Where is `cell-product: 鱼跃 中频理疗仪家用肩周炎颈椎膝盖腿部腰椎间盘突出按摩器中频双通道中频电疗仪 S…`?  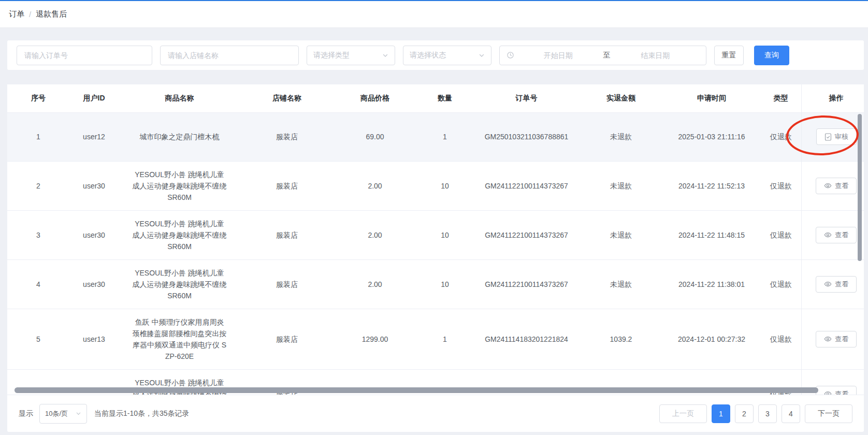
cell-product: 鱼跃 中频理疗仪家用肩周炎颈椎膝盖腿部腰椎间盘突出按摩器中频双通道中频电疗仪 S… is located at coordinates (179, 339).